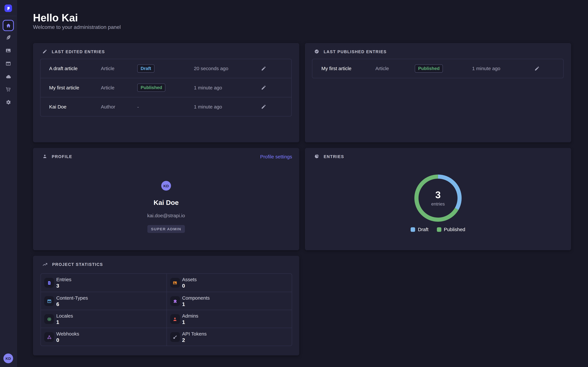 Image resolution: width=588 pixels, height=367 pixels. Describe the element at coordinates (334, 156) in the screenshot. I see `entries-title: ENTRIES` at that location.